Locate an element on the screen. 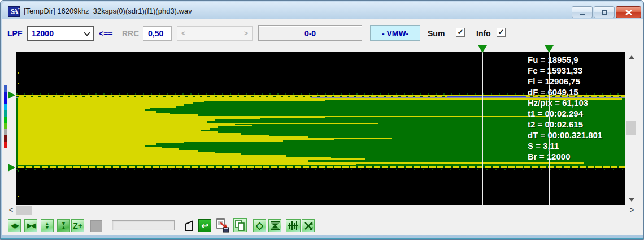 The width and height of the screenshot is (644, 240). triangles-out-h-icon: ◀▶ is located at coordinates (15, 225).